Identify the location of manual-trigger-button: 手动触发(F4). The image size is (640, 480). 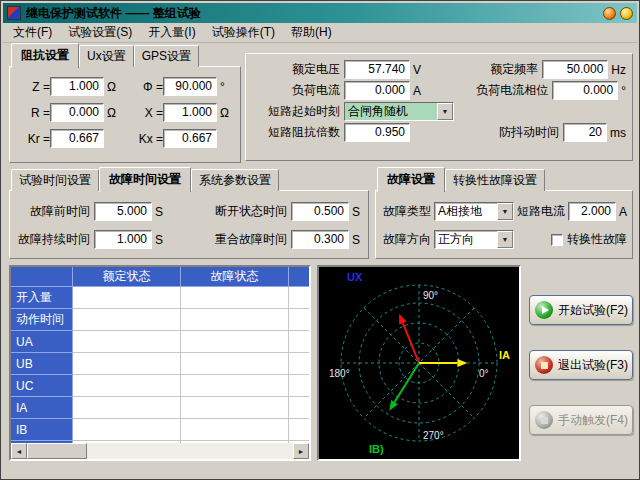
(581, 420).